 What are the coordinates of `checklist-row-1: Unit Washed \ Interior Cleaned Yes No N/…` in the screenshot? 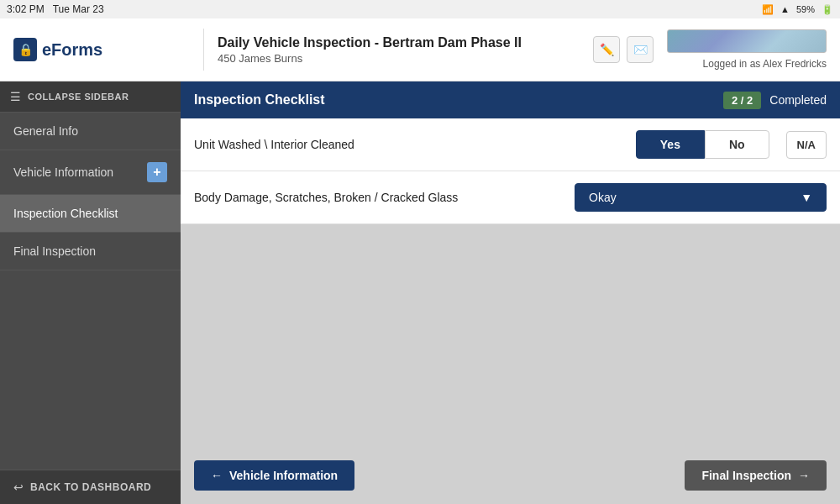 It's located at (511, 144).